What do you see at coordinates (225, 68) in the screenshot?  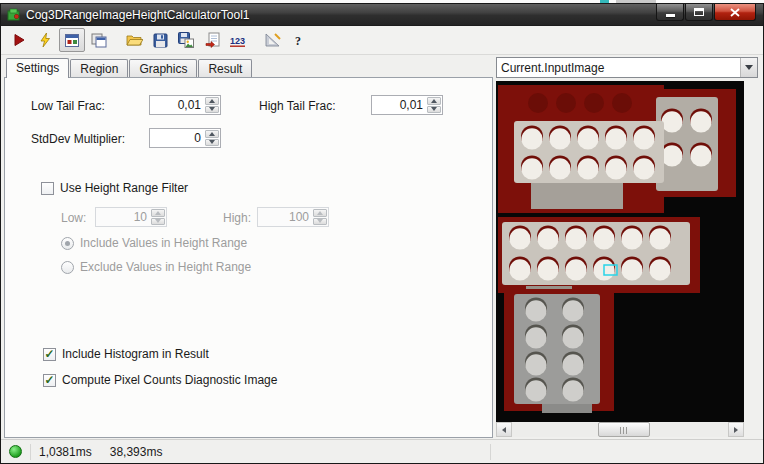 I see `tab-result: Result` at bounding box center [225, 68].